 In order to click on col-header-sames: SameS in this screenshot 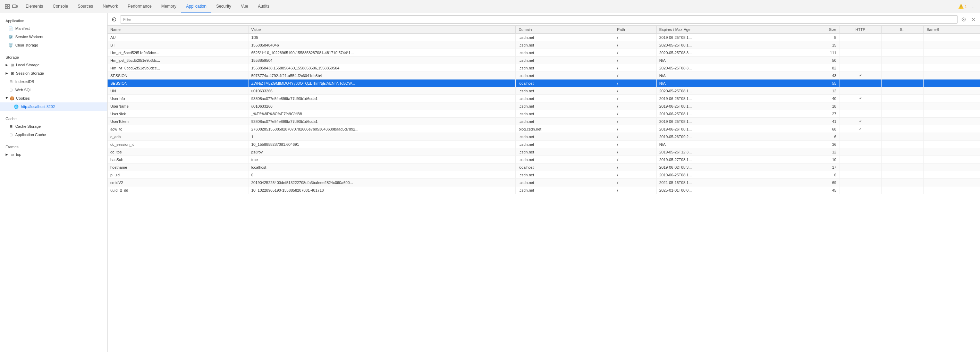, I will do `click(952, 30)`.